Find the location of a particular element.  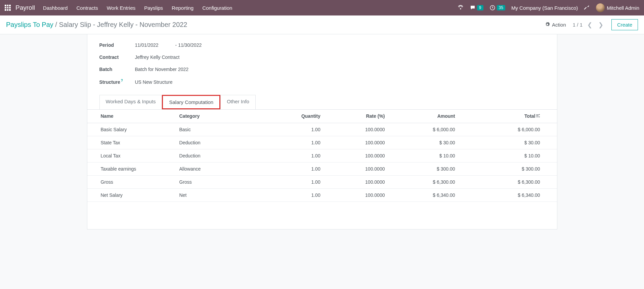

contract-label: Contract is located at coordinates (117, 57).